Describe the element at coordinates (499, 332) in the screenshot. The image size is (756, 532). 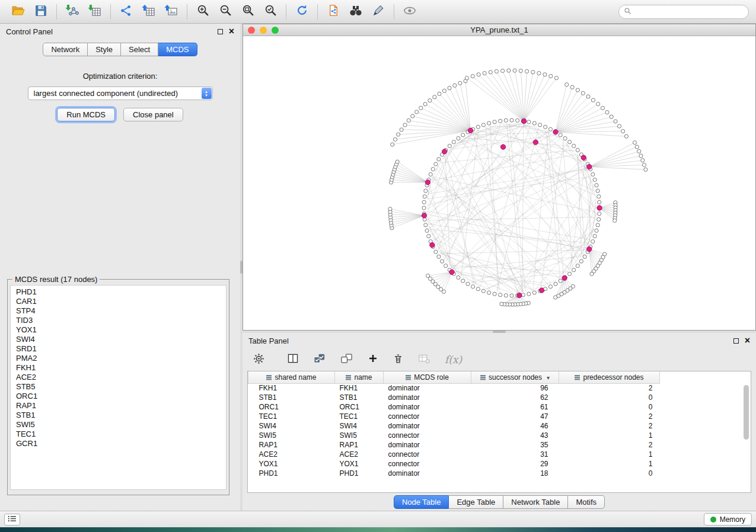
I see `horizontal-splitter` at that location.